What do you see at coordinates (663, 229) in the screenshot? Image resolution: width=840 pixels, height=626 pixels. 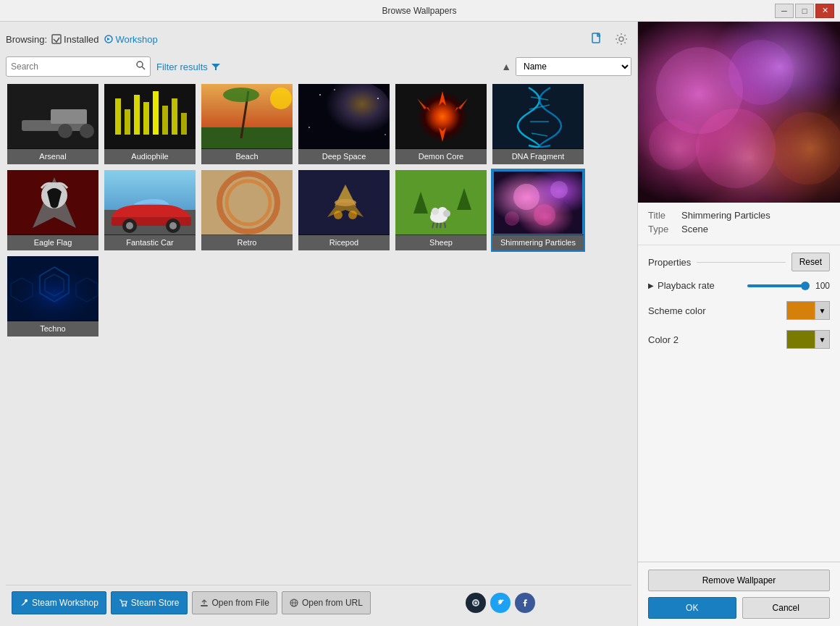 I see `type-label: Type` at bounding box center [663, 229].